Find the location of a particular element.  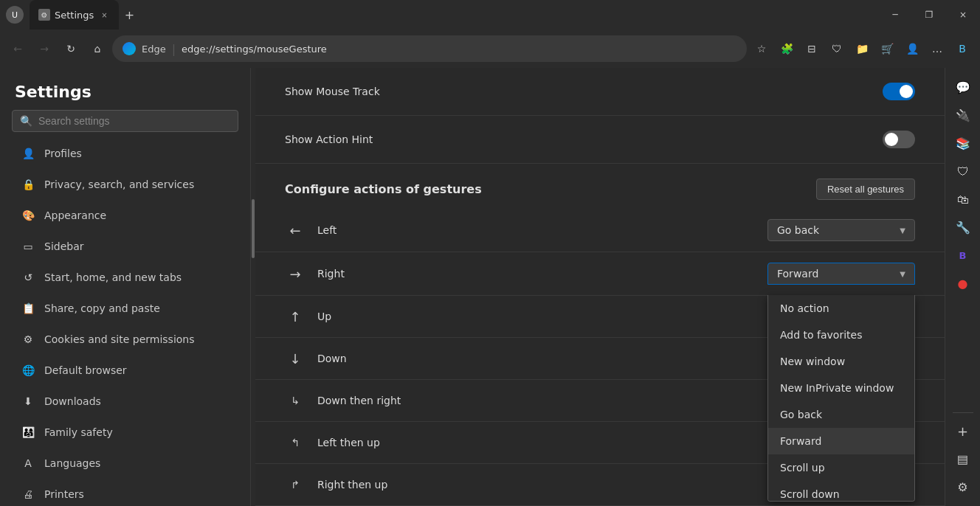

restore-button: ❐ is located at coordinates (929, 15).